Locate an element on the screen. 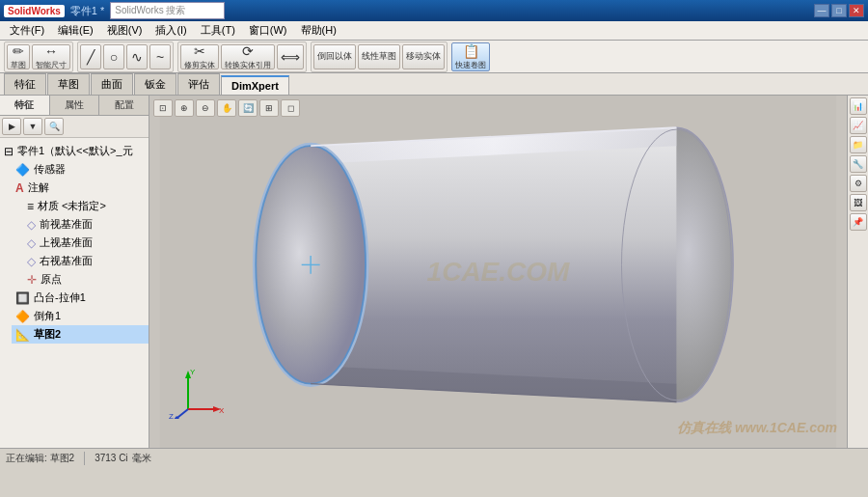 Image resolution: width=868 pixels, height=497 pixels. tb-intersect-button: 倒回以体 is located at coordinates (335, 57).